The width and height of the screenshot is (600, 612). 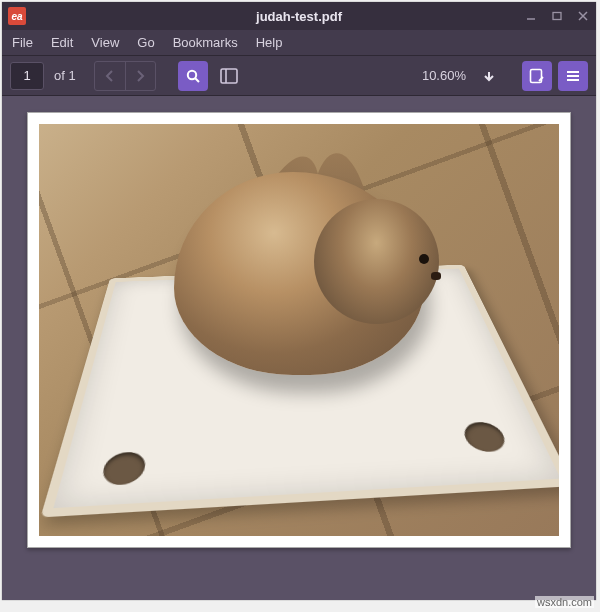 What do you see at coordinates (27, 76) in the screenshot?
I see `page-number-input` at bounding box center [27, 76].